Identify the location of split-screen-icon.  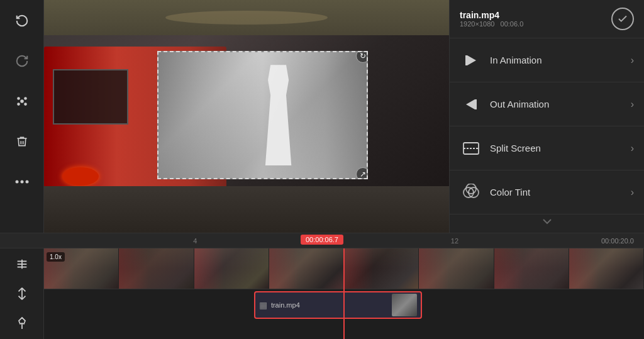
(471, 148).